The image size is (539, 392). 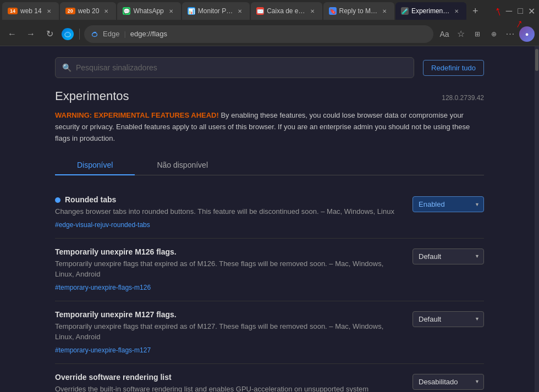 What do you see at coordinates (229, 332) in the screenshot?
I see `flag-desc-unexpire-m127: Temporarily unexpire flags that expired …` at bounding box center [229, 332].